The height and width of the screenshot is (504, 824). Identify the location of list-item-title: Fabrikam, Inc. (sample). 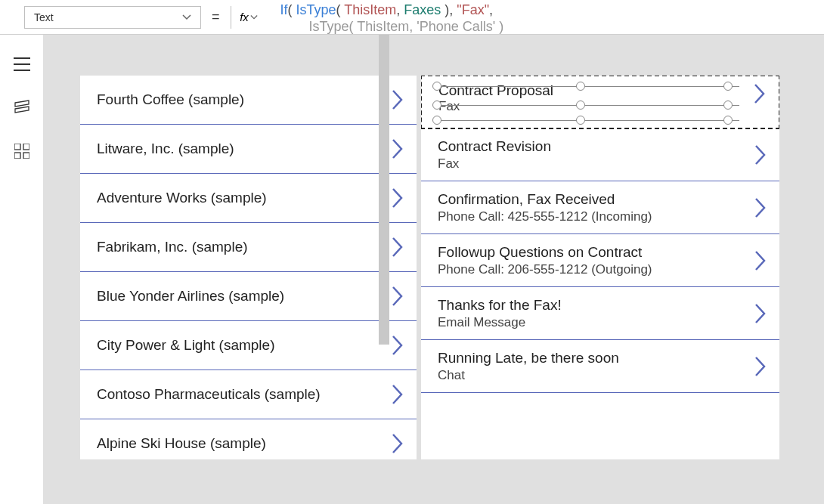
(172, 247).